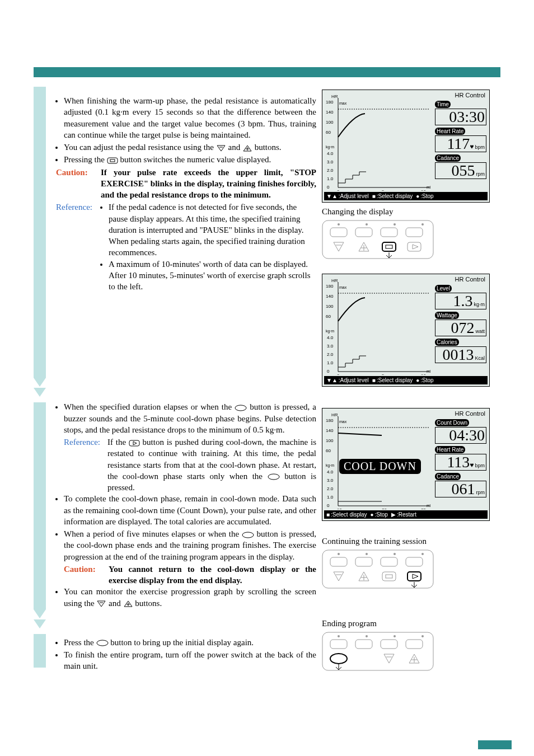  Describe the element at coordinates (467, 435) in the screenshot. I see `readout-value: 04:30` at that location.